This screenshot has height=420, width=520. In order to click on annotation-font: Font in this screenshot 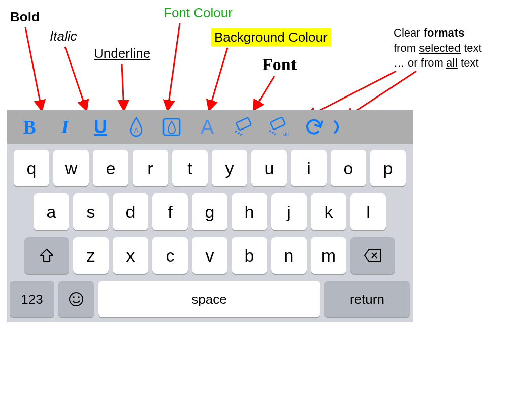, I will do `click(279, 64)`.